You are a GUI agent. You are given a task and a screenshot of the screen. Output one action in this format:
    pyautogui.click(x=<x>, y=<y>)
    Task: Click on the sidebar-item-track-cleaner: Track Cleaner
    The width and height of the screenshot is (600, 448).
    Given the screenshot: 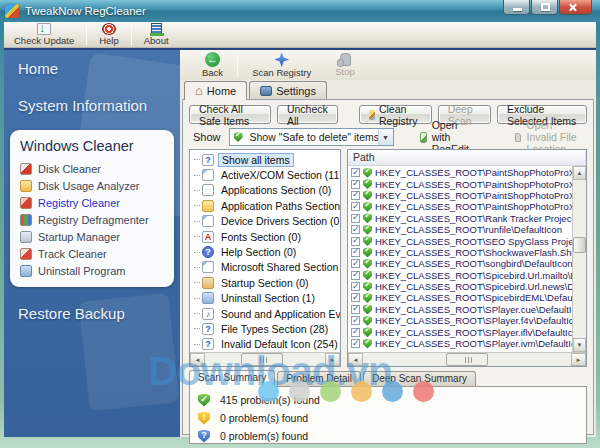 What is the action you would take?
    pyautogui.click(x=95, y=254)
    